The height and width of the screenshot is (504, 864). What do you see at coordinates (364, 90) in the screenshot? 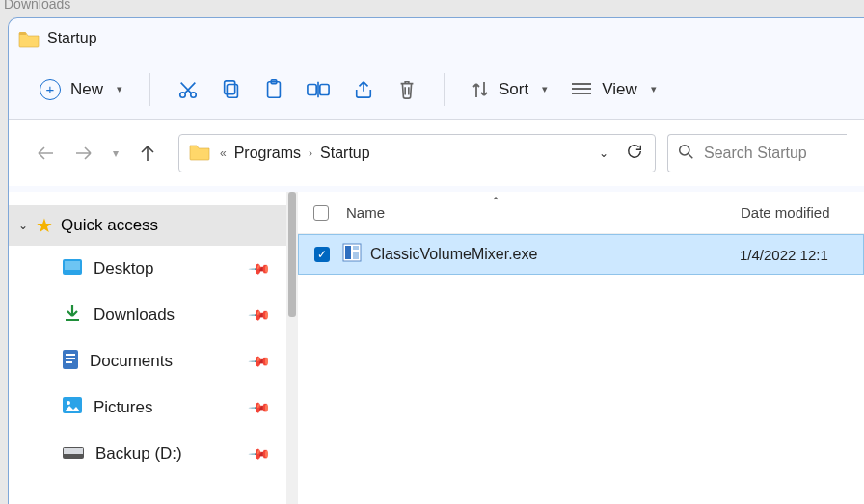
I see `share-icon` at bounding box center [364, 90].